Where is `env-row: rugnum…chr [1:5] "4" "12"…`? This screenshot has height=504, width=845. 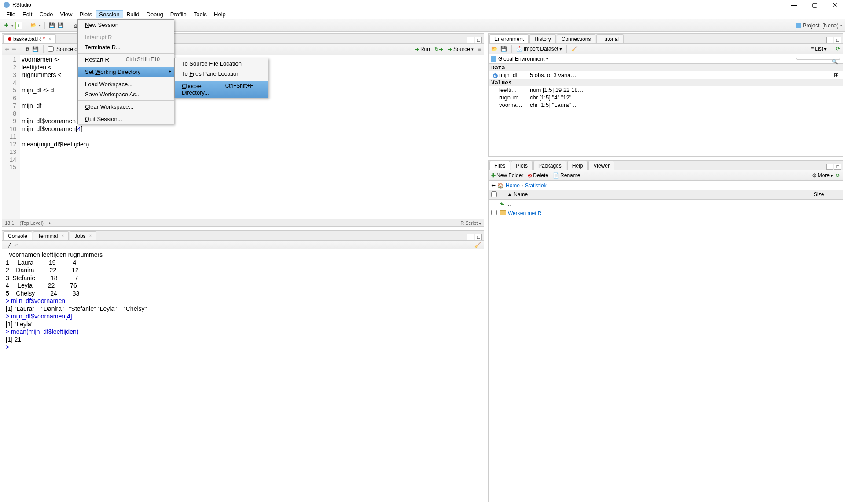
env-row: rugnum…chr [1:5] "4" "12"… is located at coordinates (665, 98).